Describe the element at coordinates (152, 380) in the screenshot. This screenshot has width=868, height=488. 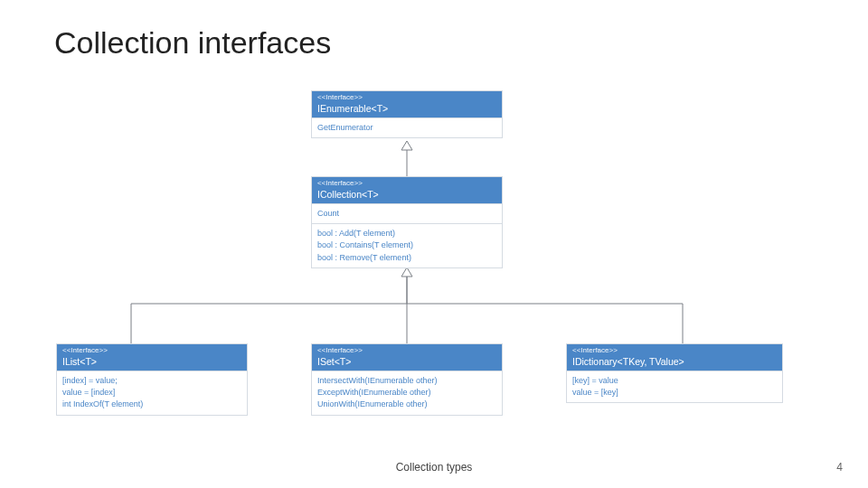
I see `uml-ilist: <<Interface>> IList<T> [index] = value; …` at that location.